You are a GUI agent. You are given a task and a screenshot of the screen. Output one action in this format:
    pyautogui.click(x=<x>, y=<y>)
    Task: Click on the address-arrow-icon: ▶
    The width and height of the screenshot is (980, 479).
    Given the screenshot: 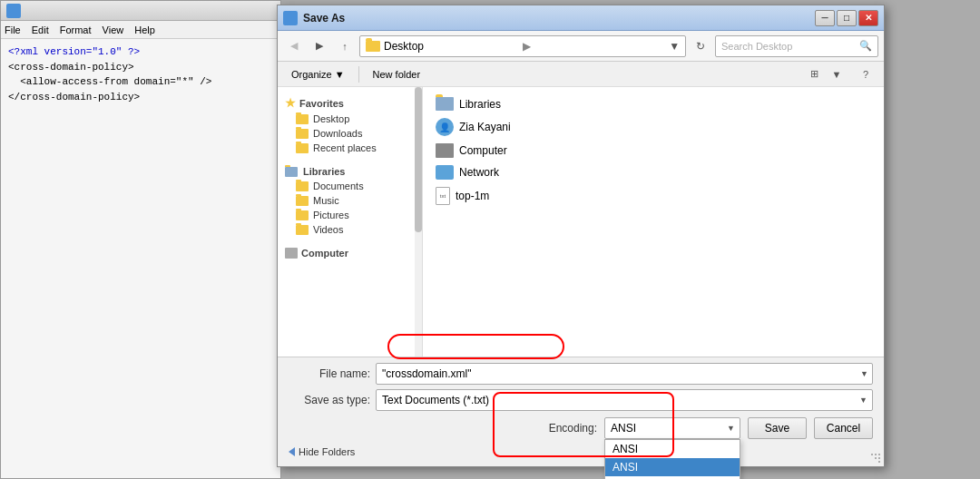 What is the action you would take?
    pyautogui.click(x=526, y=46)
    